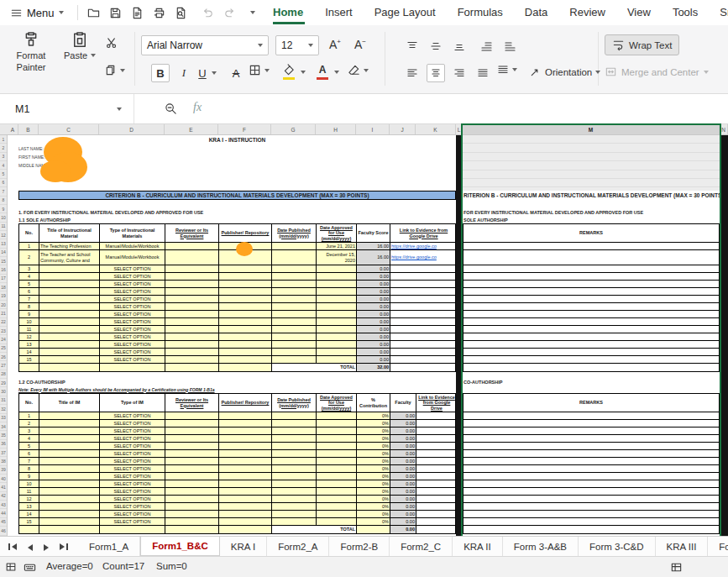 Image resolution: width=728 pixels, height=577 pixels. Describe the element at coordinates (591, 129) in the screenshot. I see `column-header-M: M` at that location.